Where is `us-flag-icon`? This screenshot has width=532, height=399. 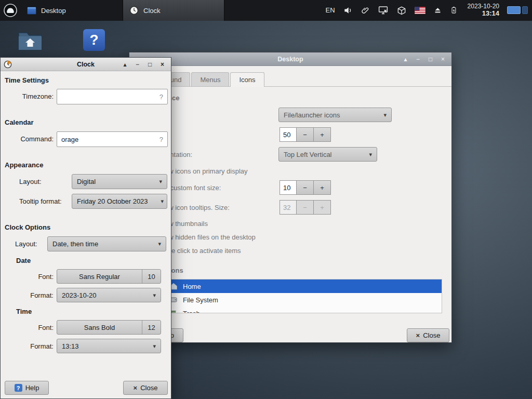
us-flag-icon is located at coordinates (420, 10).